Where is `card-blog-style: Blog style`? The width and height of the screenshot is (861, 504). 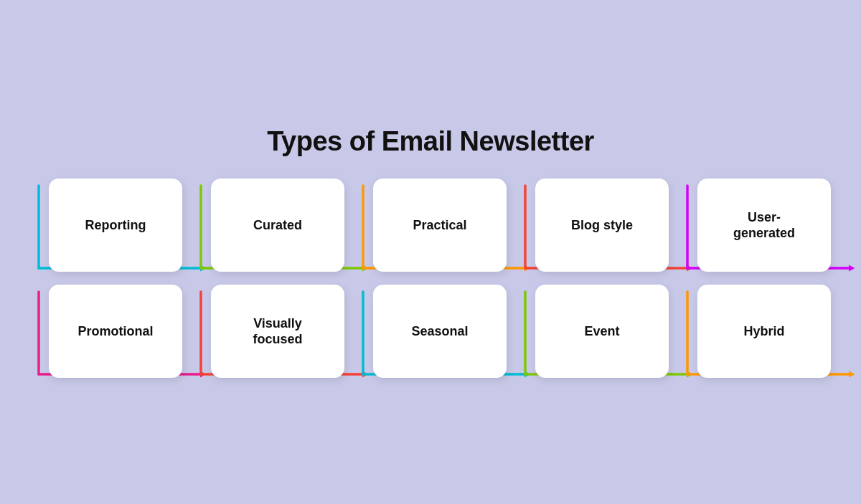 card-blog-style: Blog style is located at coordinates (602, 225).